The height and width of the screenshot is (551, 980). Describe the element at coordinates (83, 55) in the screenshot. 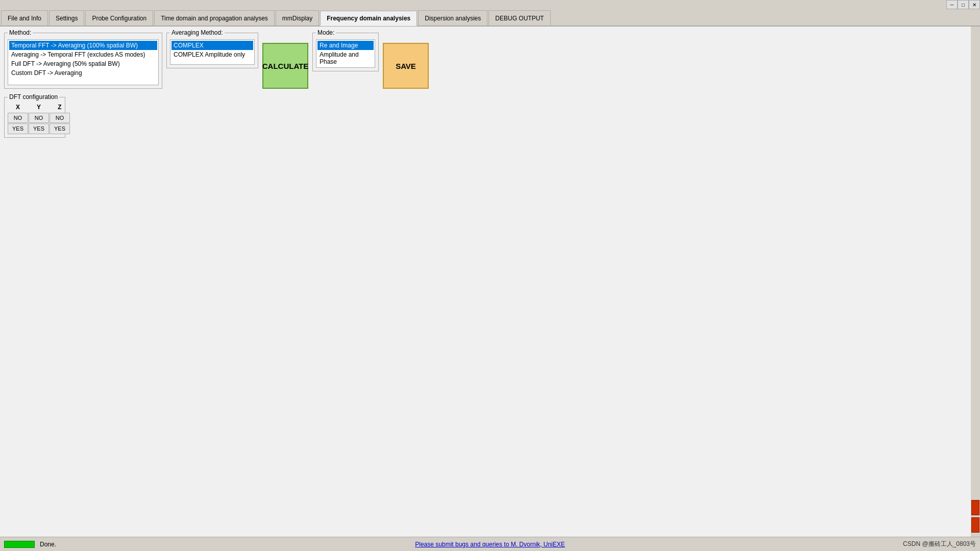

I see `method-item-averaging-temporal: Averaging -> Temporal FFT (excludes AS m…` at that location.